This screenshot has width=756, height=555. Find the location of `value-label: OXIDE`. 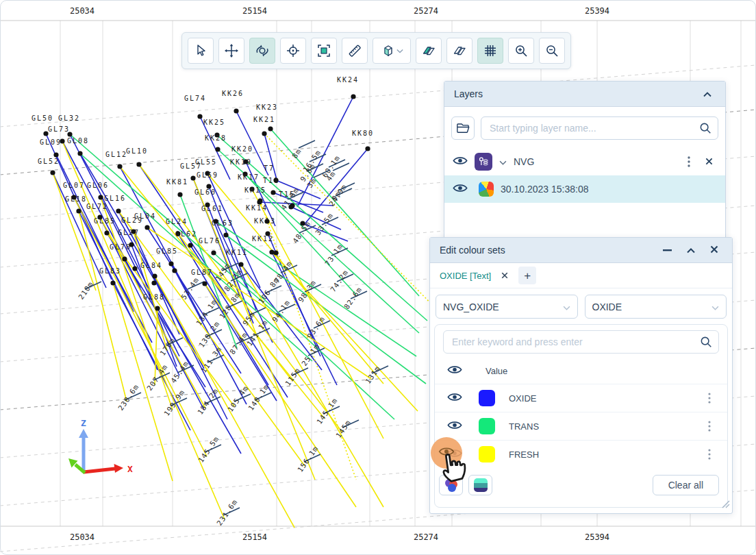

value-label: OXIDE is located at coordinates (522, 399).